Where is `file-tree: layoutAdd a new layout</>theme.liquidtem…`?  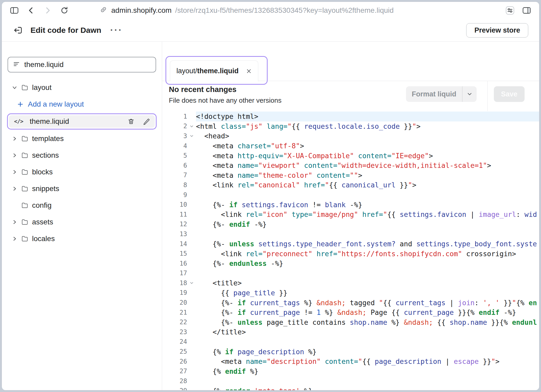 file-tree: layoutAdd a new layout</>theme.liquidtem… is located at coordinates (82, 163).